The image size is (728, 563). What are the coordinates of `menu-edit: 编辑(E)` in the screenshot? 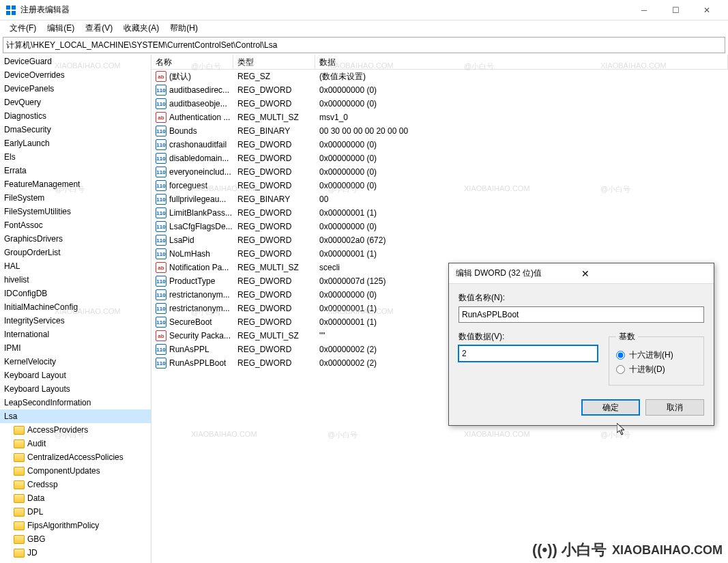 It's located at (61, 29).